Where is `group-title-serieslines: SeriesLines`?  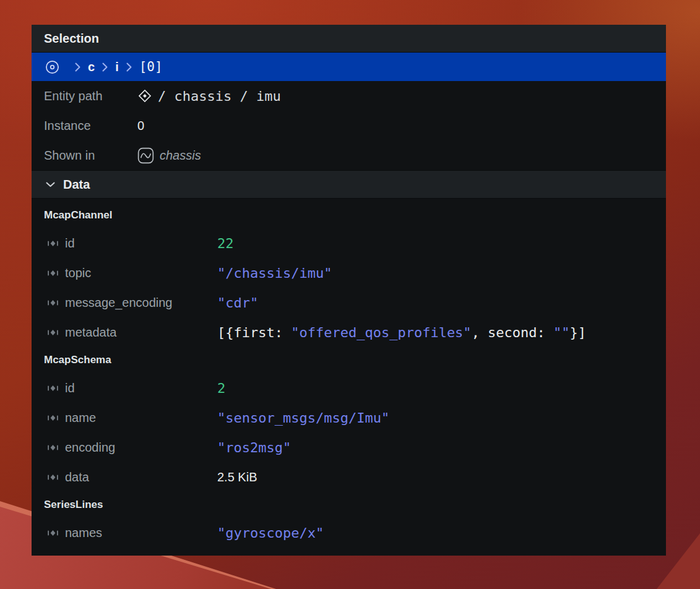 group-title-serieslines: SeriesLines is located at coordinates (349, 505).